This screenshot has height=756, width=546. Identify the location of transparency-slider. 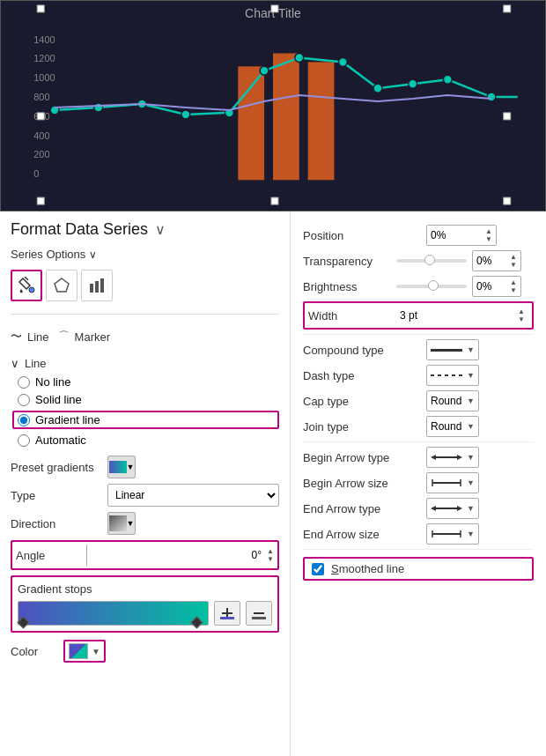
(432, 261).